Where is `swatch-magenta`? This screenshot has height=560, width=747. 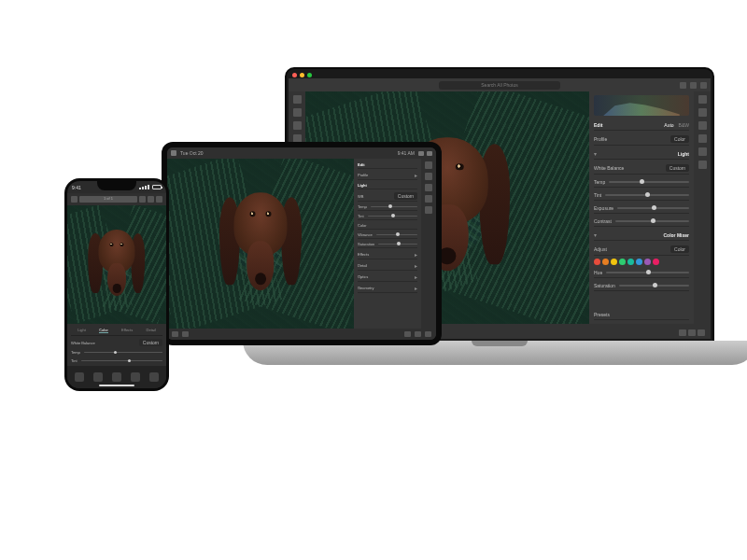 swatch-magenta is located at coordinates (655, 261).